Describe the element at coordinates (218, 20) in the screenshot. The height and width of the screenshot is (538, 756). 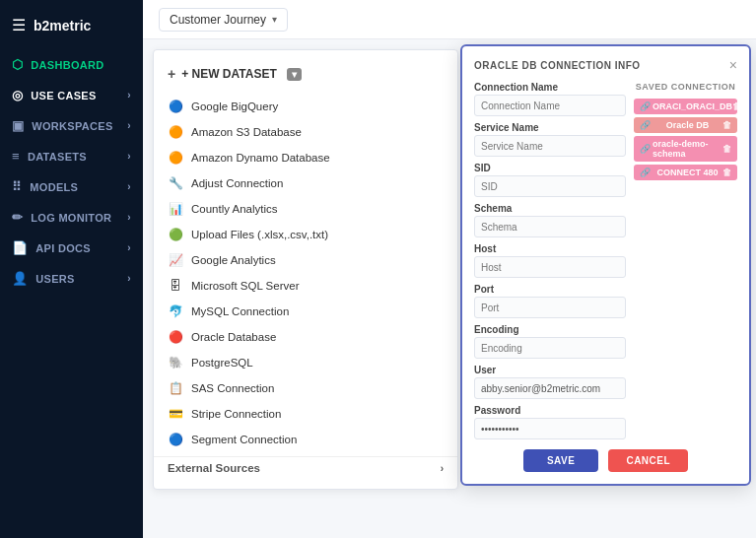
I see `selector-label: Customer Journey` at that location.